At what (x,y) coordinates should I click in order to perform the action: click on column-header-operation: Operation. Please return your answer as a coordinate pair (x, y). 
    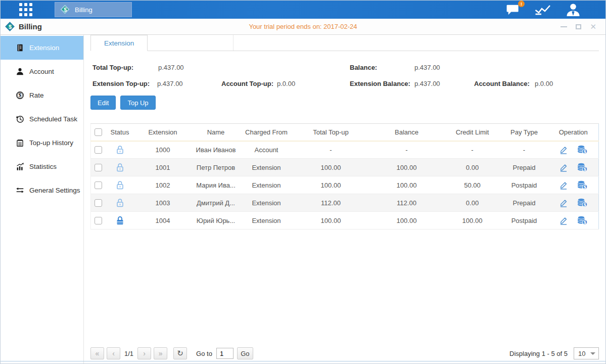
    Looking at the image, I should click on (574, 132).